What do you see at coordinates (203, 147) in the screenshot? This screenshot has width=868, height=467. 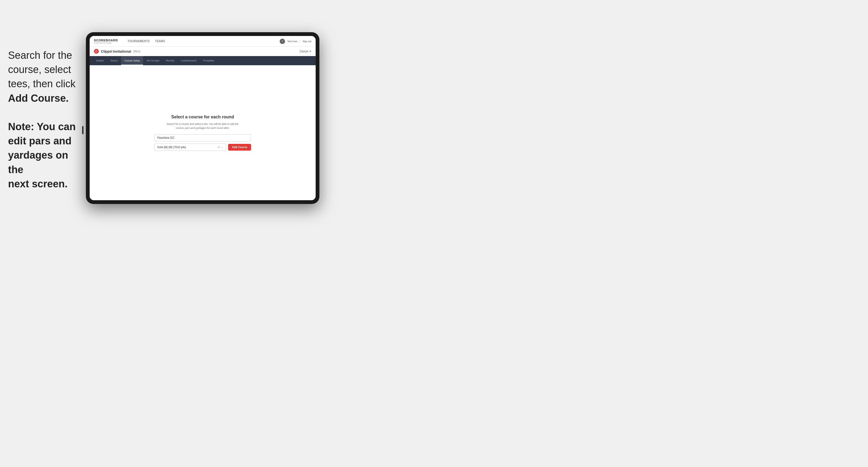 I see `tee-select-row: Gold (M) (M) (7010 yds) ✕ ⌄ Add Course` at bounding box center [203, 147].